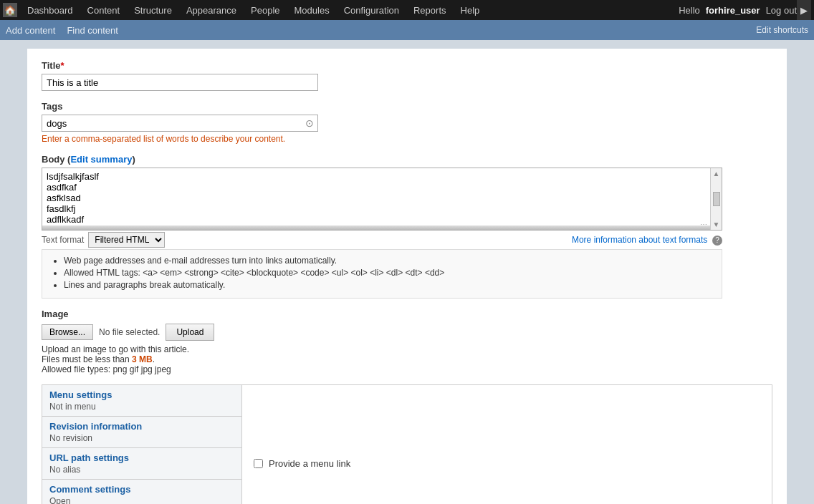 Image resolution: width=814 pixels, height=504 pixels. I want to click on url-path-accordion: URL path settings No alias, so click(142, 464).